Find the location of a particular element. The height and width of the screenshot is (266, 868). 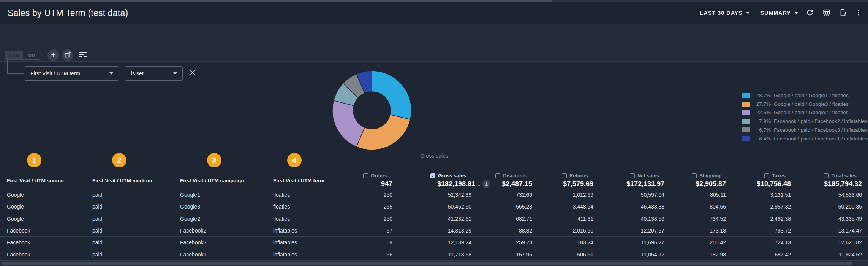

metric-sort-toggle: Net sales is located at coordinates (644, 176).